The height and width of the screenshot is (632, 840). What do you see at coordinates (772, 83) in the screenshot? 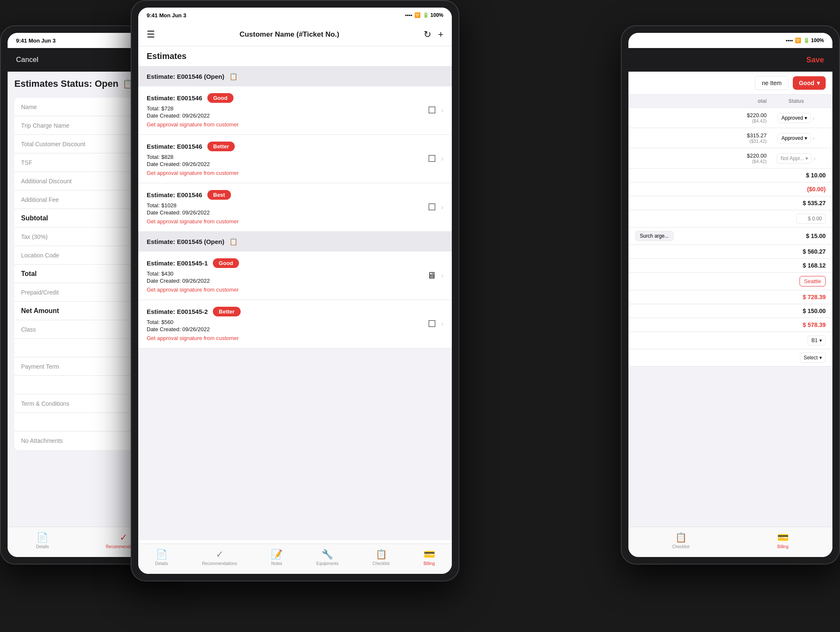
I see `add-line-item-button: ne Item` at bounding box center [772, 83].